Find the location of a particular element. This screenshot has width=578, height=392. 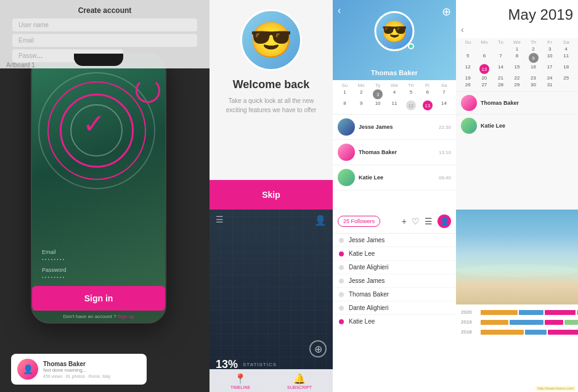

message-item: Thomas Baker 13:10 is located at coordinates (394, 153).